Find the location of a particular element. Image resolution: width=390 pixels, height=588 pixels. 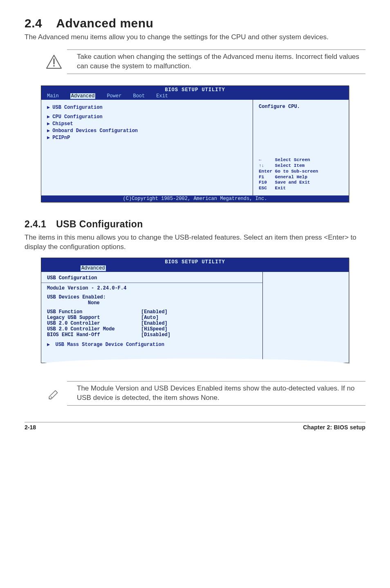

section-number: 2.4 is located at coordinates (34, 23).